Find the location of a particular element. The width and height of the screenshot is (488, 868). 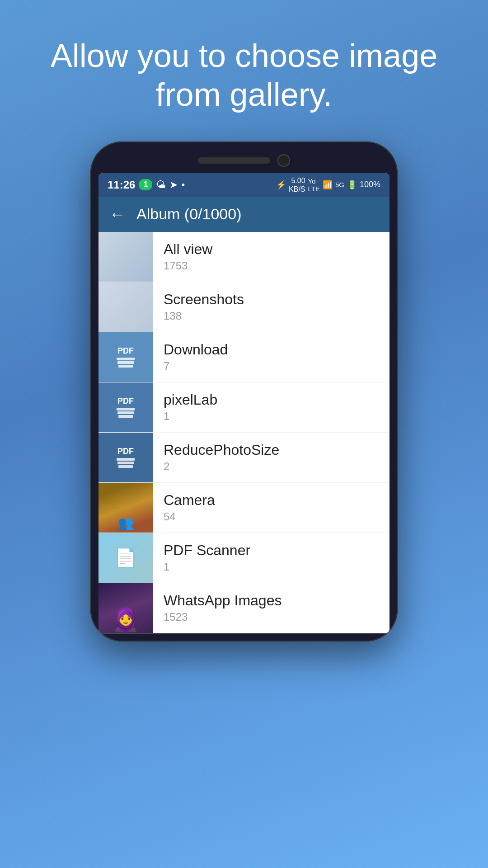

album-info: PDF Scanner 1 is located at coordinates (271, 558).